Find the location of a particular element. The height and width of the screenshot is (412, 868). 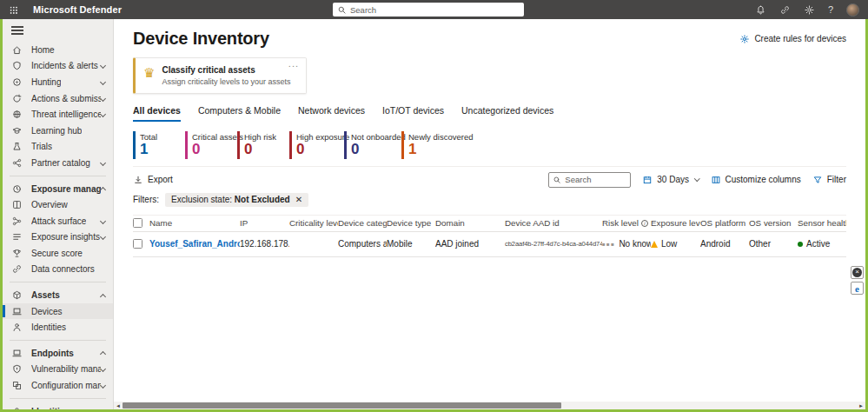

rules-gear-icon is located at coordinates (745, 39).